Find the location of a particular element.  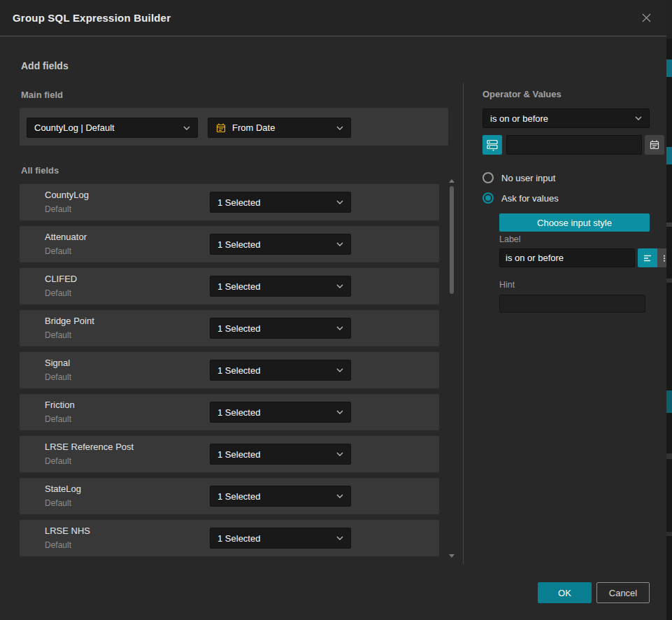

field-name: Signal is located at coordinates (57, 362).